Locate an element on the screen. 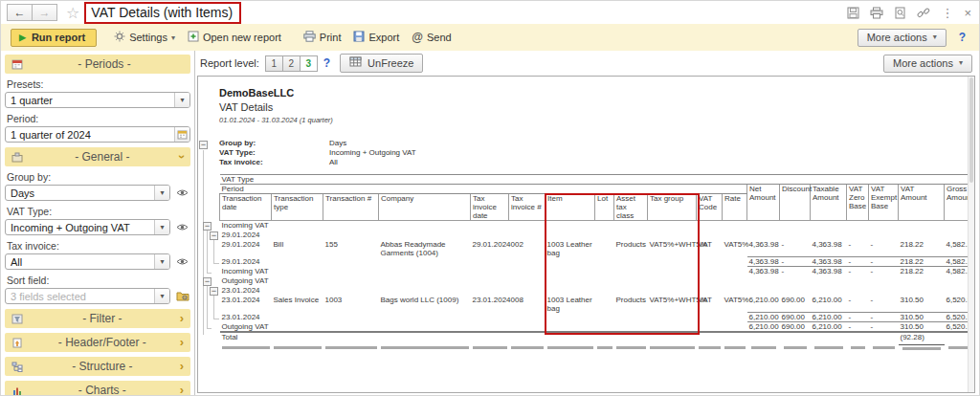 The image size is (980, 396). group-by-select: Days▾ is located at coordinates (88, 193).